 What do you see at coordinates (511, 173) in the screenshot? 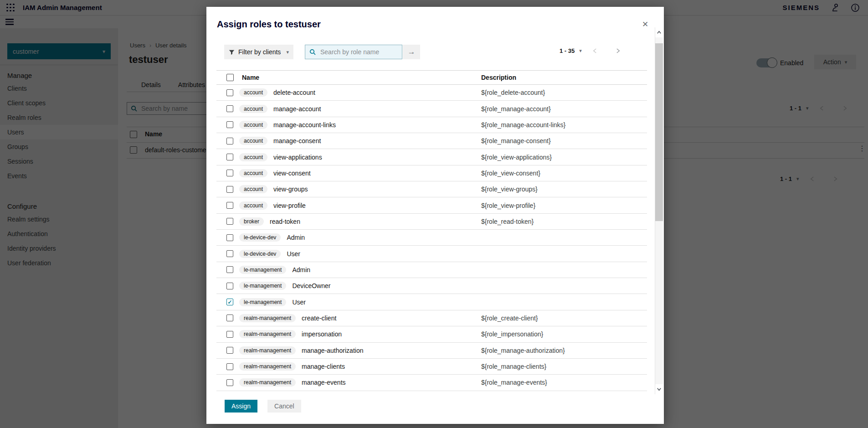
I see `role-description: ${role_view-consent}` at bounding box center [511, 173].